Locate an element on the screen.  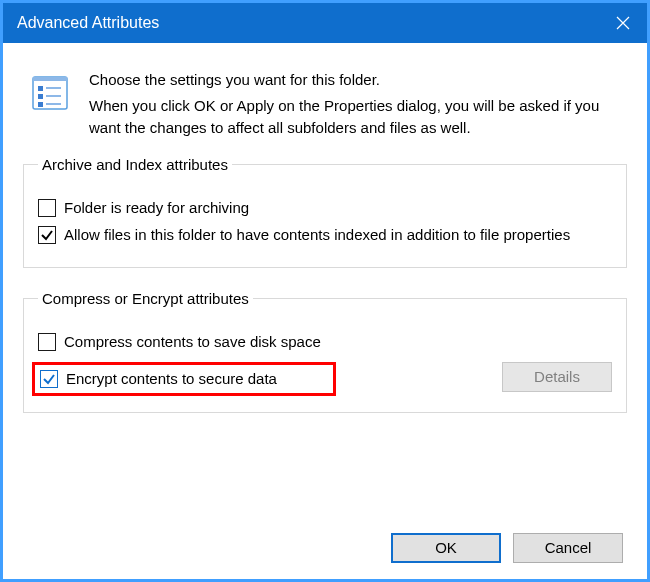
compress-checkbox is located at coordinates (47, 342).